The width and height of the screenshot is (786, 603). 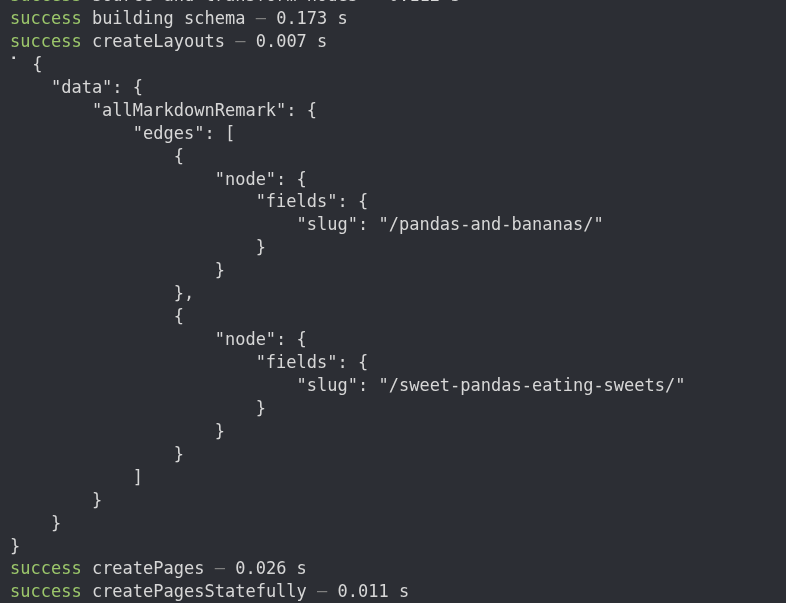 I want to click on log-line-create-pages-statefully: success createPagesStatefully — 0.011 s, so click(x=393, y=592).